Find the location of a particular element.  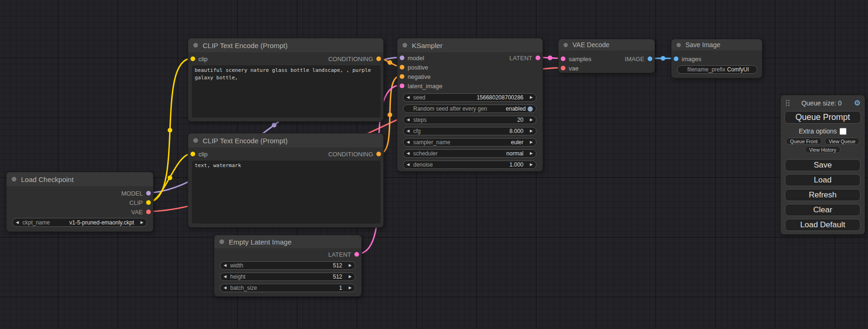

node-title-bar: KSampler is located at coordinates (470, 45).